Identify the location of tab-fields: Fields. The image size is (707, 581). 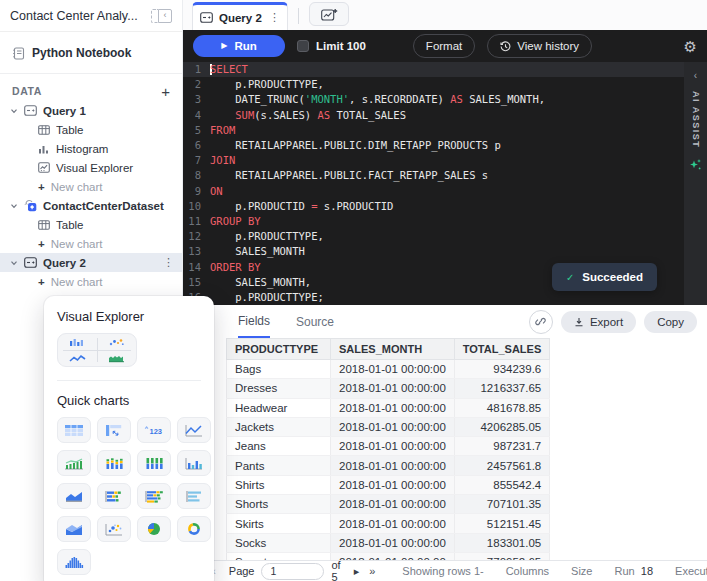
(254, 322).